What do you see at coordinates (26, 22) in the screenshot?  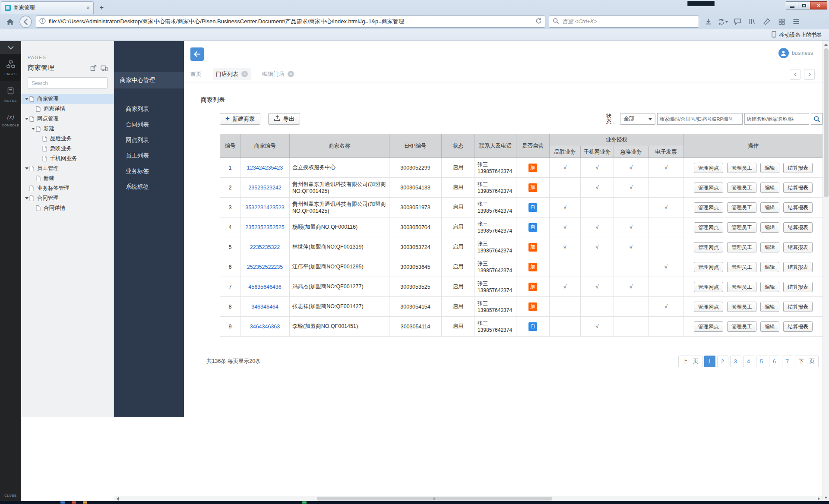 I see `back-icon` at bounding box center [26, 22].